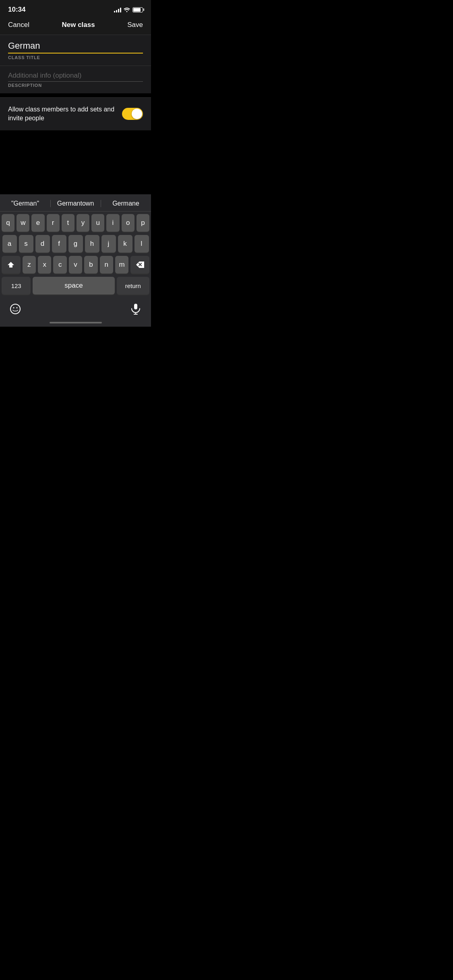 The height and width of the screenshot is (980, 453). What do you see at coordinates (29, 265) in the screenshot?
I see `key-z: z` at bounding box center [29, 265].